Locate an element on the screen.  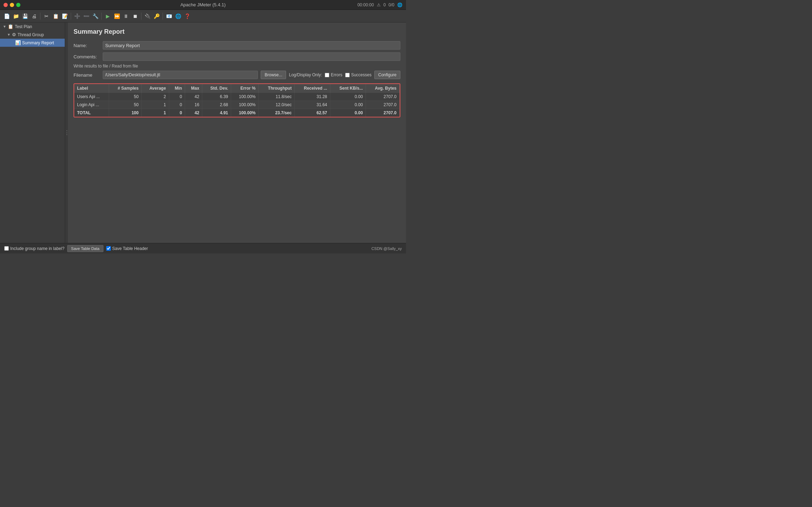
table-row: Login Api ... 50 1 0 16 2.68 100.00% 12.… is located at coordinates (237, 105).